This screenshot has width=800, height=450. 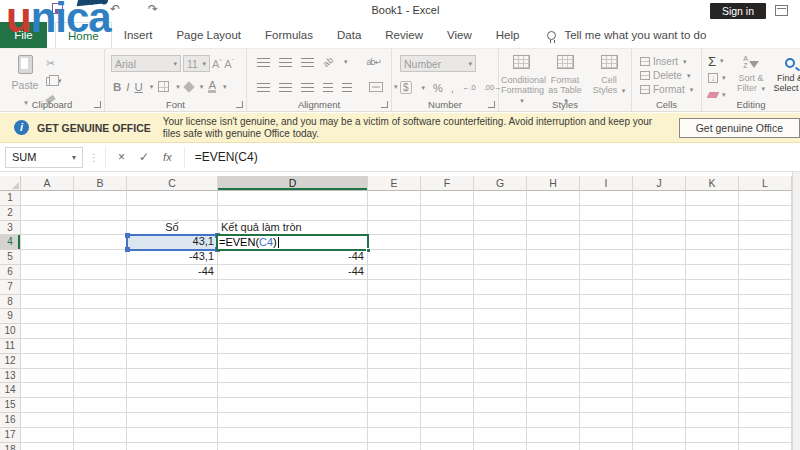 What do you see at coordinates (172, 390) in the screenshot?
I see `cell-C14` at bounding box center [172, 390].